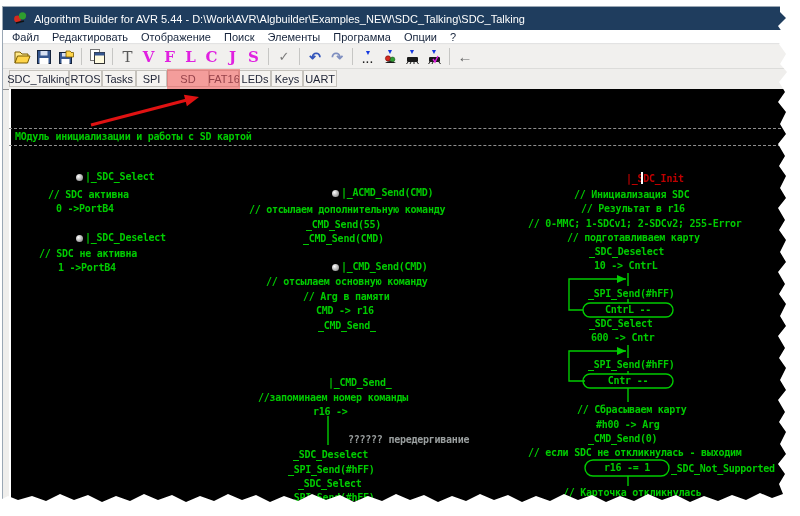 Image resolution: width=800 pixels, height=516 pixels. I want to click on menu-edit: Редактировать, so click(90, 37).